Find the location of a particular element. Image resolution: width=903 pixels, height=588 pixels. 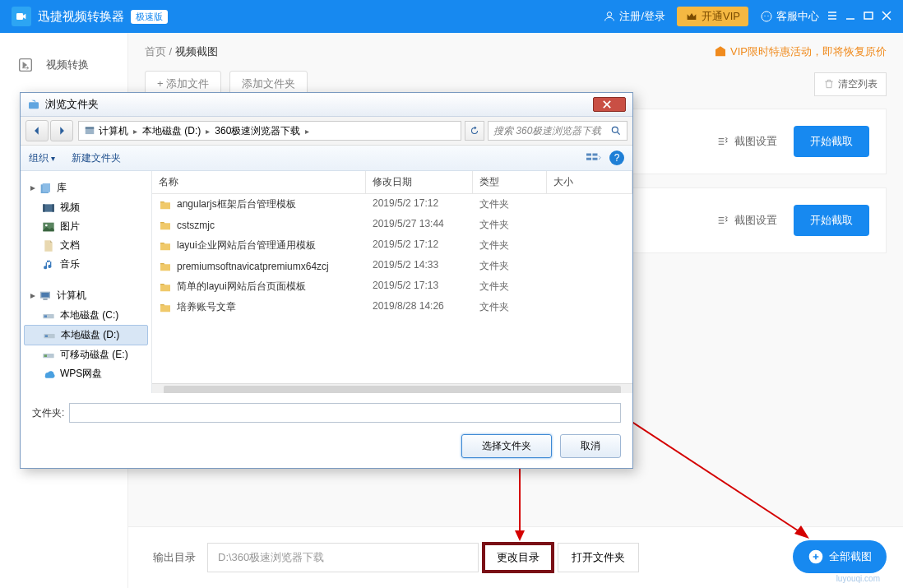

app-header: 迅捷视频转换器 极速版 注册/登录 开通VIP 客服中心 is located at coordinates (452, 16).